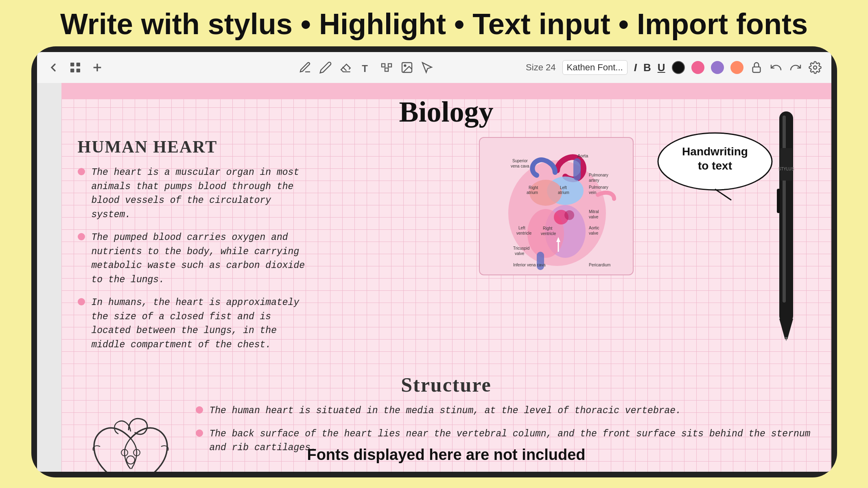 The height and width of the screenshot is (488, 868). I want to click on underline-button: U, so click(662, 68).